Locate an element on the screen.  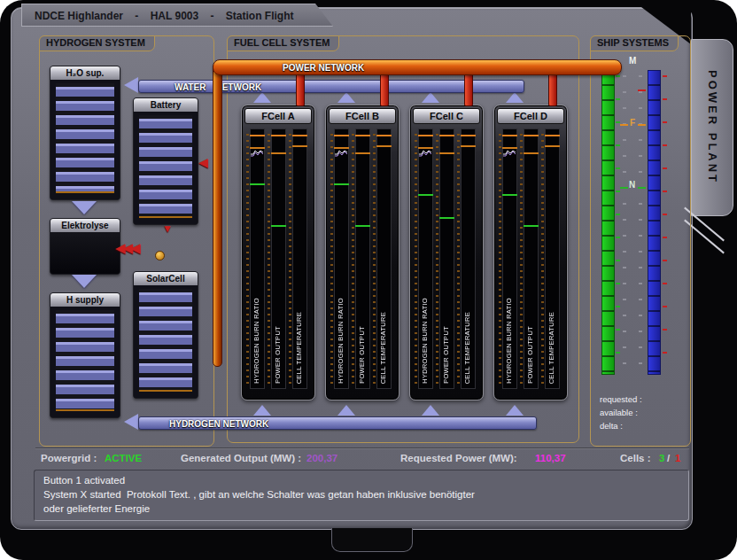
green-scale-ticks is located at coordinates (618, 222).